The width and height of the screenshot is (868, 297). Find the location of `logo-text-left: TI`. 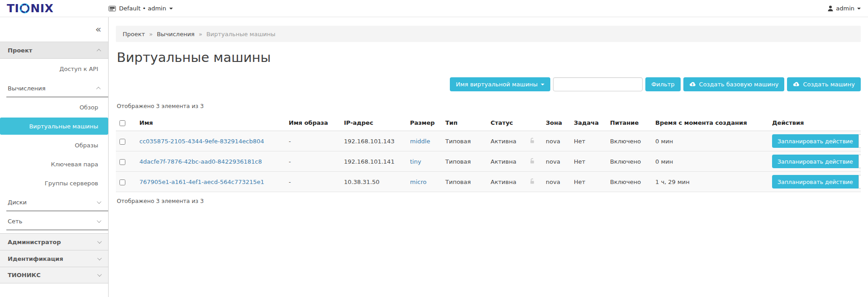

logo-text-left: TI is located at coordinates (13, 8).